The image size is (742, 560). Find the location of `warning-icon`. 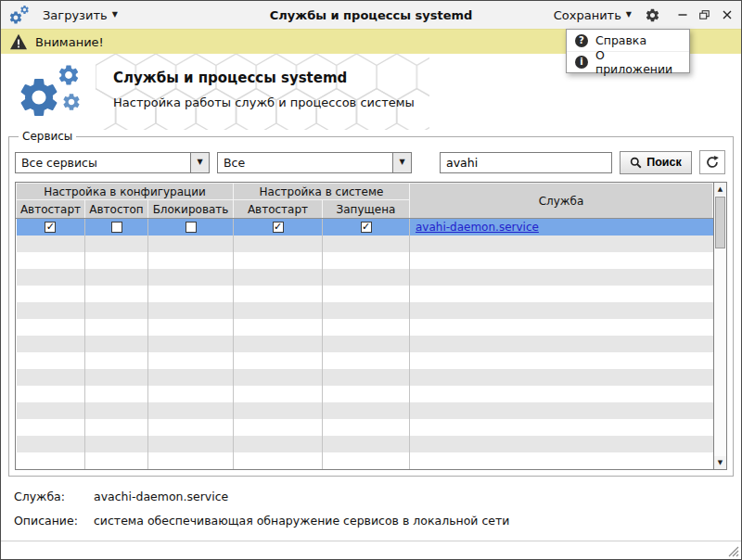

warning-icon is located at coordinates (19, 42).